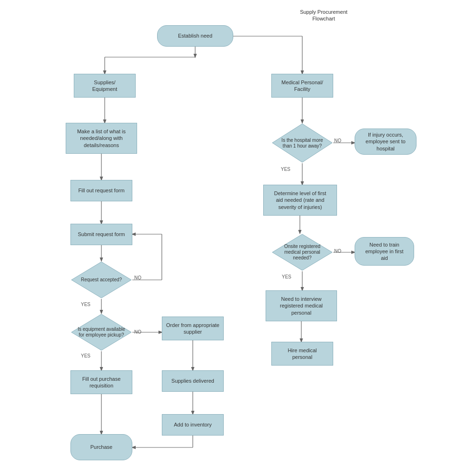  I want to click on submit-request-node: Submit request form, so click(101, 234).